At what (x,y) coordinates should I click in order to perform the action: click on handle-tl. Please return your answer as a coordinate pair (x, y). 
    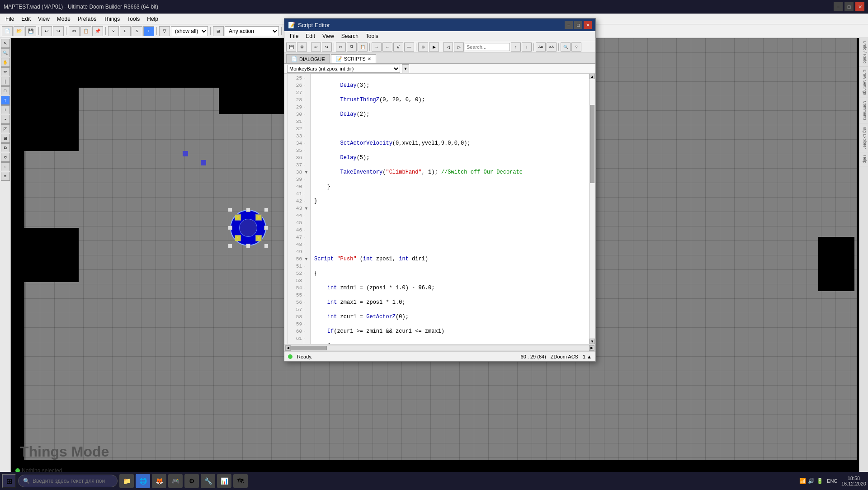
    Looking at the image, I should click on (230, 210).